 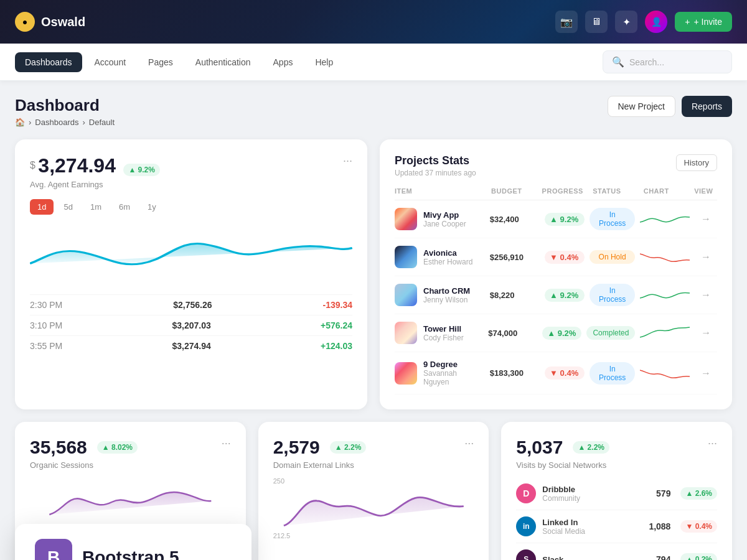 What do you see at coordinates (337, 305) in the screenshot?
I see `change-value: -139.34` at bounding box center [337, 305].